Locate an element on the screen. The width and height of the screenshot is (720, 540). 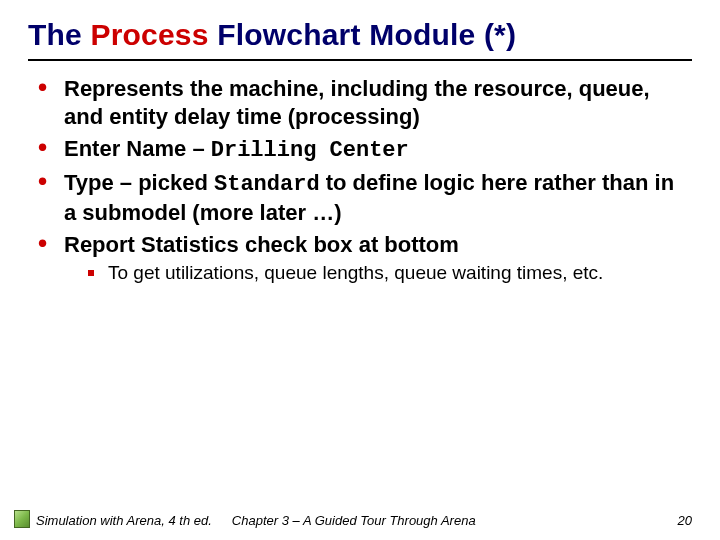
footer-book-title: Simulation with Arena, 4 th ed. is located at coordinates (124, 520).